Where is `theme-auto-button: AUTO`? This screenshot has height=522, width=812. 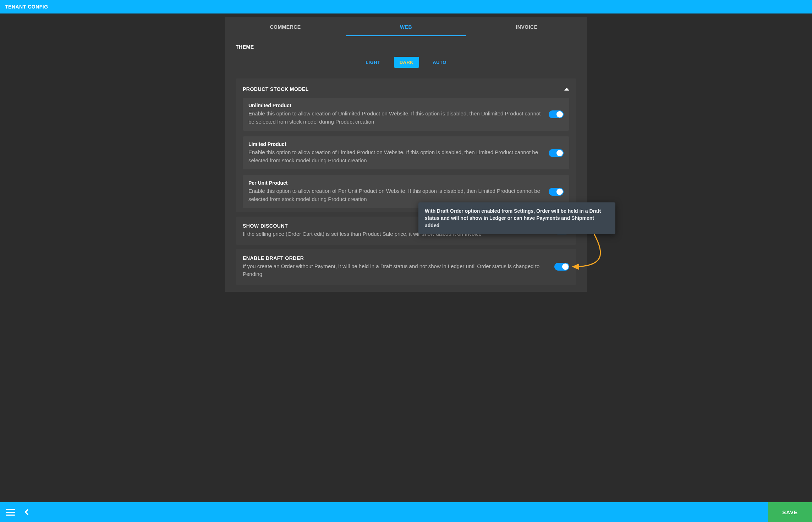
theme-auto-button: AUTO is located at coordinates (439, 62).